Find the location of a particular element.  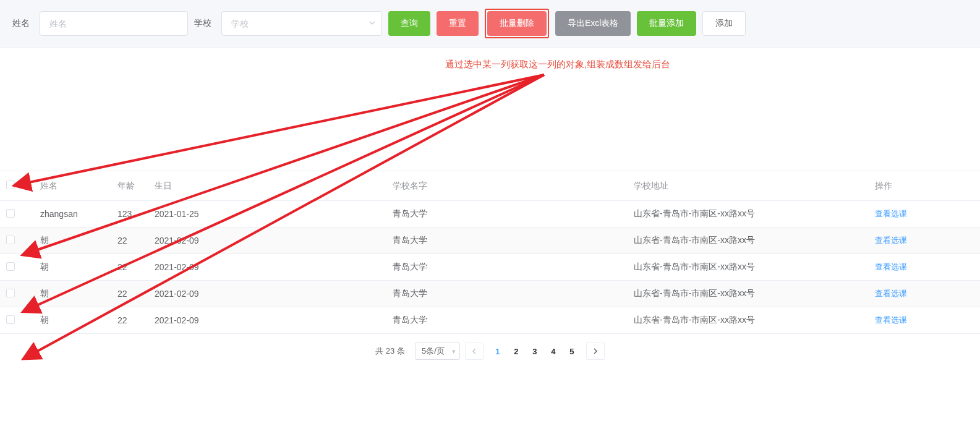

query-button: 查询 is located at coordinates (409, 23).